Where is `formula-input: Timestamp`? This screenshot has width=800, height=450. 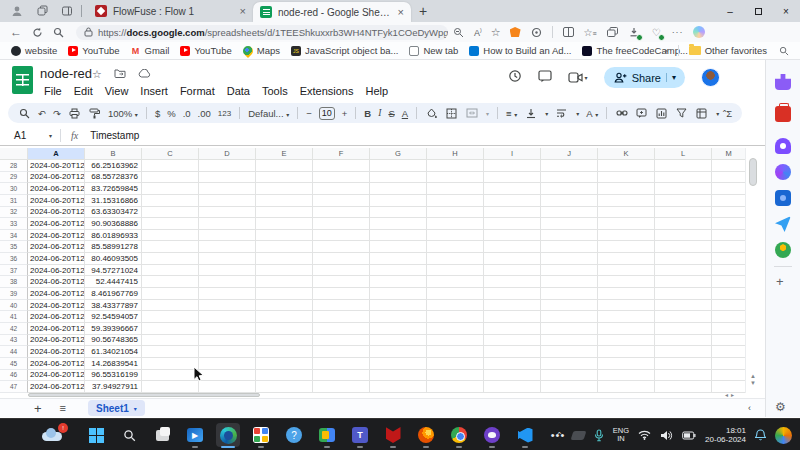
formula-input: Timestamp is located at coordinates (114, 136).